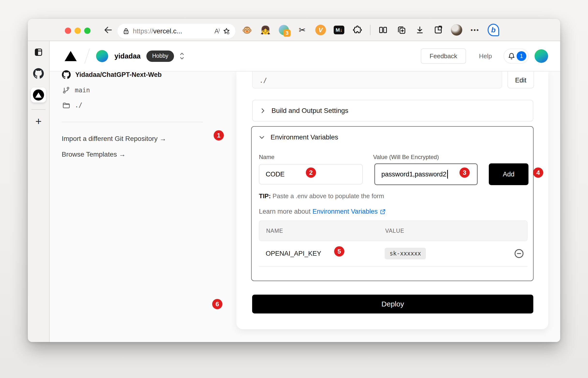  Describe the element at coordinates (322, 212) in the screenshot. I see `learn-more-text: Learn more about Environment Variables` at that location.